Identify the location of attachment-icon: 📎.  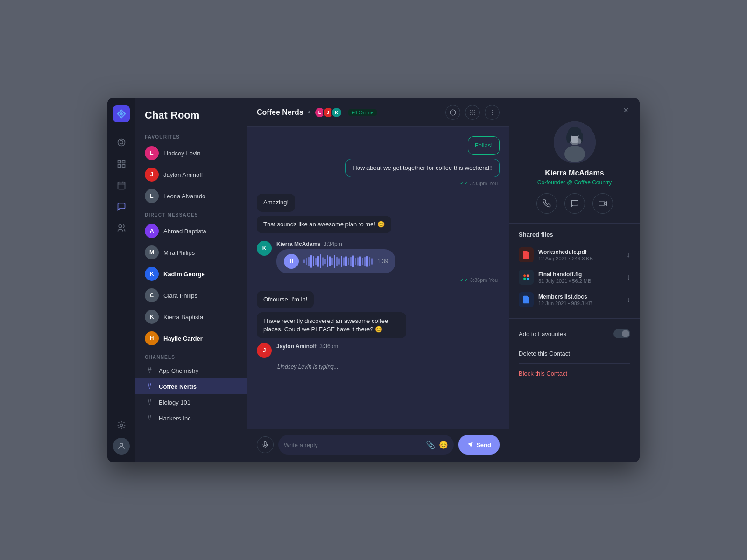
(430, 445).